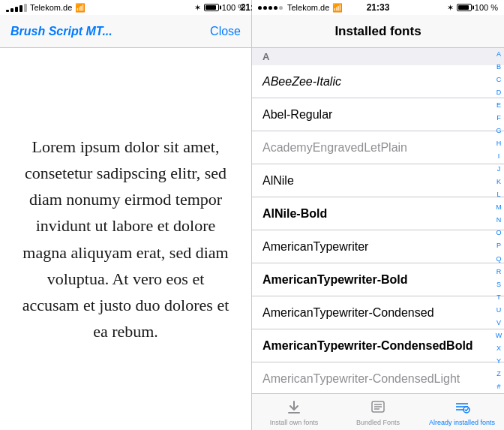 The width and height of the screenshot is (504, 430). Describe the element at coordinates (378, 57) in the screenshot. I see `section-header-a: A` at that location.